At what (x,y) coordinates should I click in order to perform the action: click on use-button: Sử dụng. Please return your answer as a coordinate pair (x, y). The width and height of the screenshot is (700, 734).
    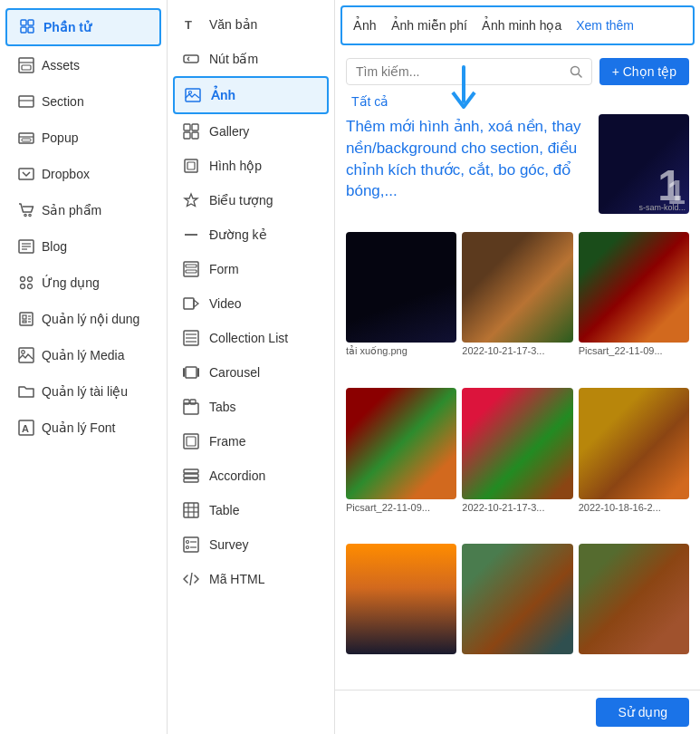
    Looking at the image, I should click on (643, 712).